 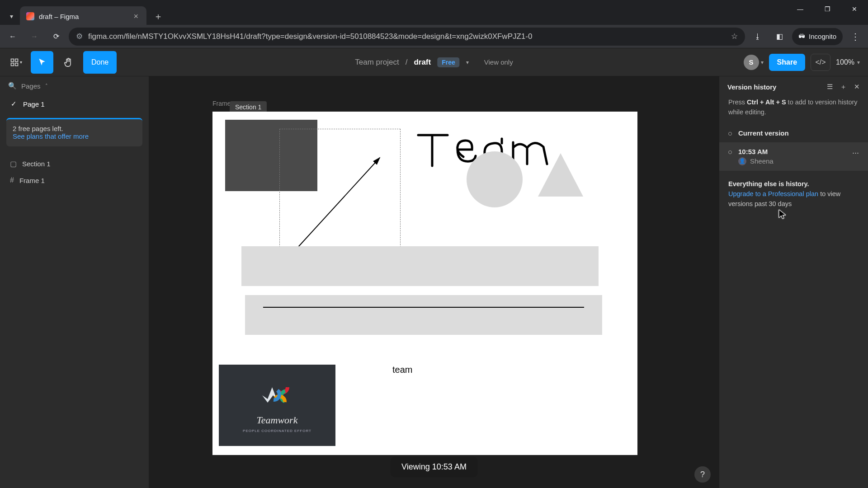 I want to click on layer-list: ▢ Section 1 # Frame 1, so click(x=74, y=170).